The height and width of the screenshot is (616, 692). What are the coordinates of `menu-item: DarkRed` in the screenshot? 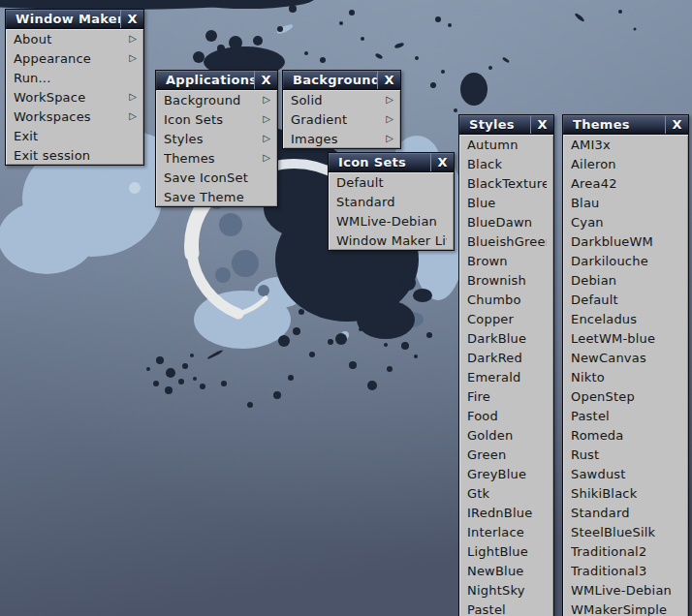 It's located at (506, 357).